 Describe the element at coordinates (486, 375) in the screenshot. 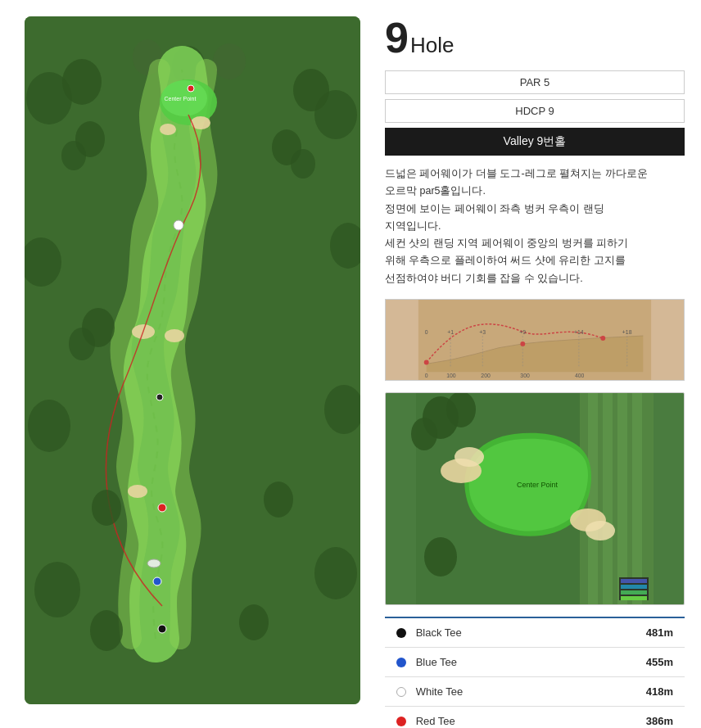

I see `svg-text: 200` at that location.